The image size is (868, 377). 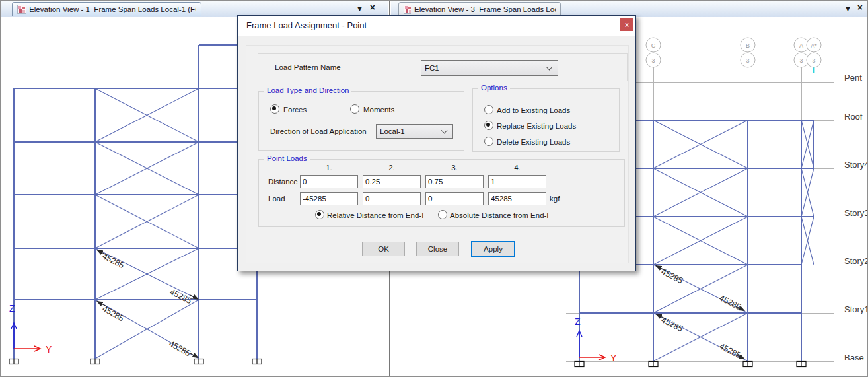 What do you see at coordinates (375, 215) in the screenshot?
I see `relative-distance-label: Relative Distance from End-I` at bounding box center [375, 215].